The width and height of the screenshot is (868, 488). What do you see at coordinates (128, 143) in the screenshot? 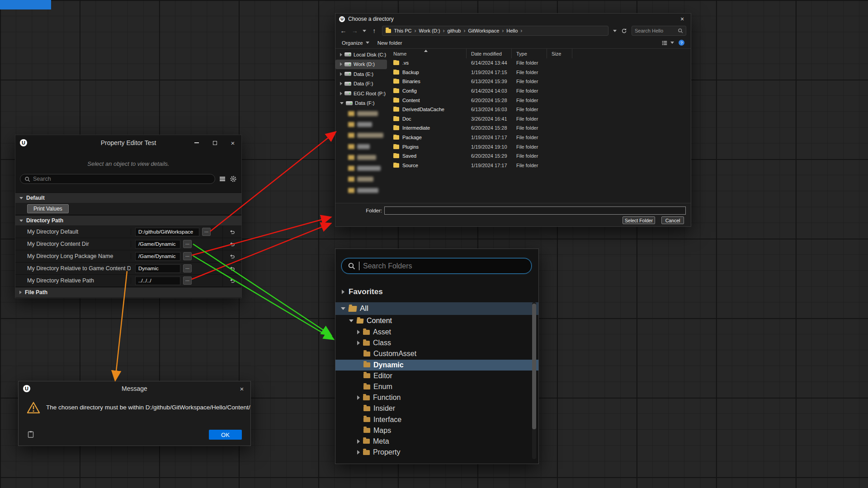
I see `property-editor-titlebar: U Property Editor Test ×` at bounding box center [128, 143].